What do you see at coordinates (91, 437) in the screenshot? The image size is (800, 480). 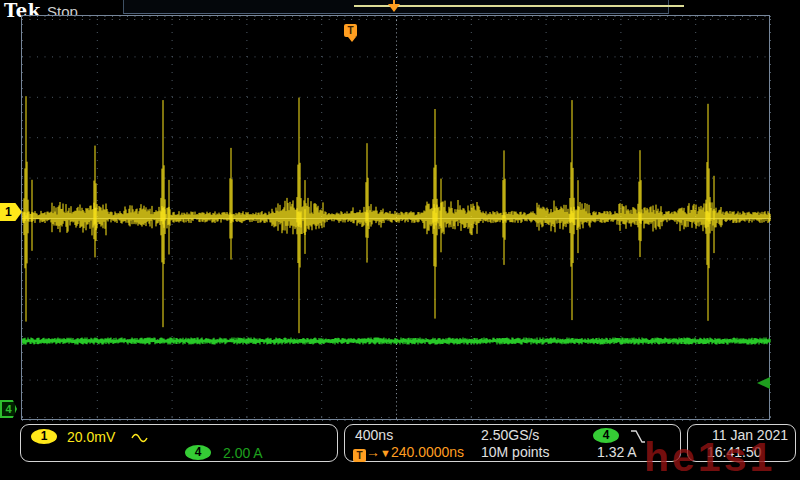 I see `ch1-scale: 20.0mV` at bounding box center [91, 437].